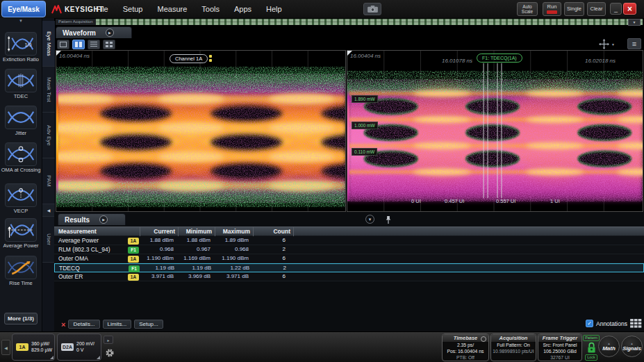 The width and height of the screenshot is (644, 362). What do you see at coordinates (243, 9) in the screenshot?
I see `menu-apps: Apps` at bounding box center [243, 9].